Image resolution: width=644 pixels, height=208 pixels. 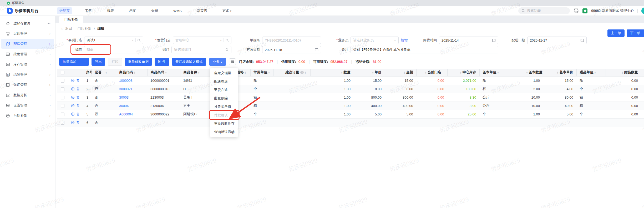 I want to click on menu-item-replenish-reference: 补货参考值, so click(x=224, y=107).